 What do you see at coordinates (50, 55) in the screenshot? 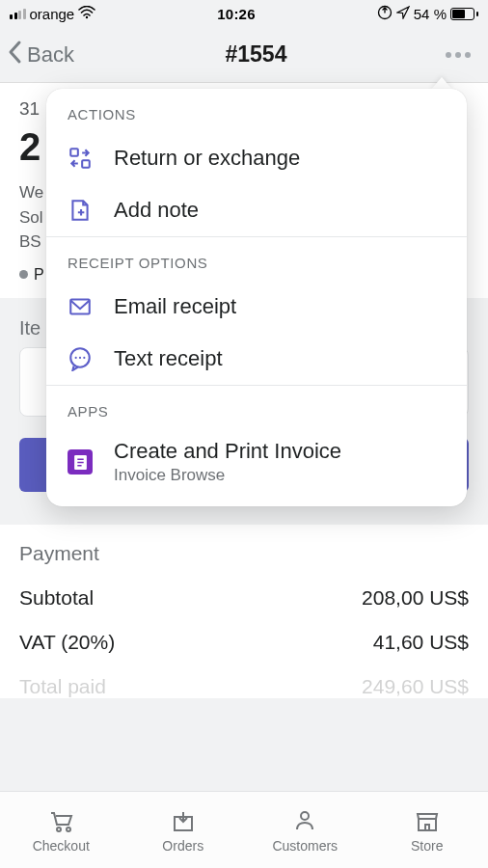
I see `back-label: Back` at bounding box center [50, 55].